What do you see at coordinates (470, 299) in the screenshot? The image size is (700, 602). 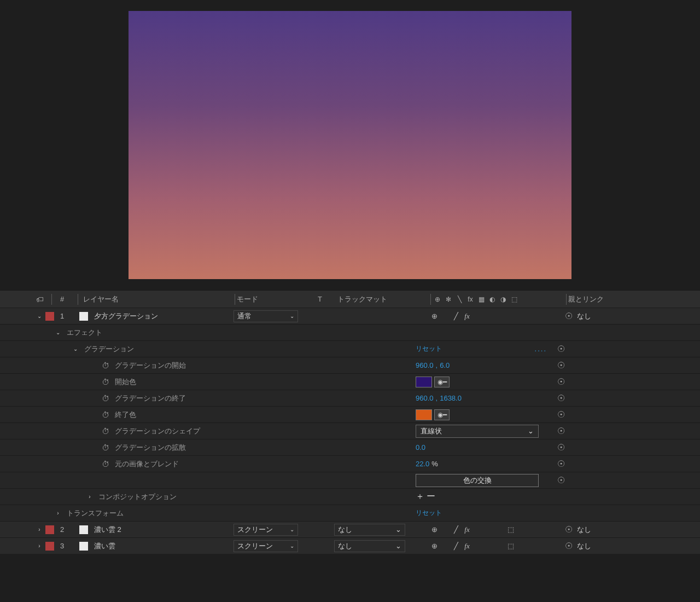 I see `fx-icon: fx` at bounding box center [470, 299].